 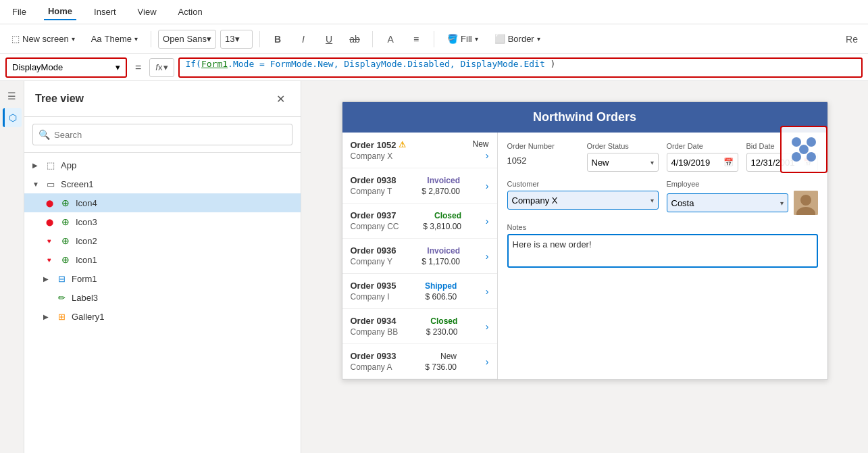 What do you see at coordinates (703, 162) in the screenshot?
I see `order-date-input: 4/19/2019 📅` at bounding box center [703, 162].